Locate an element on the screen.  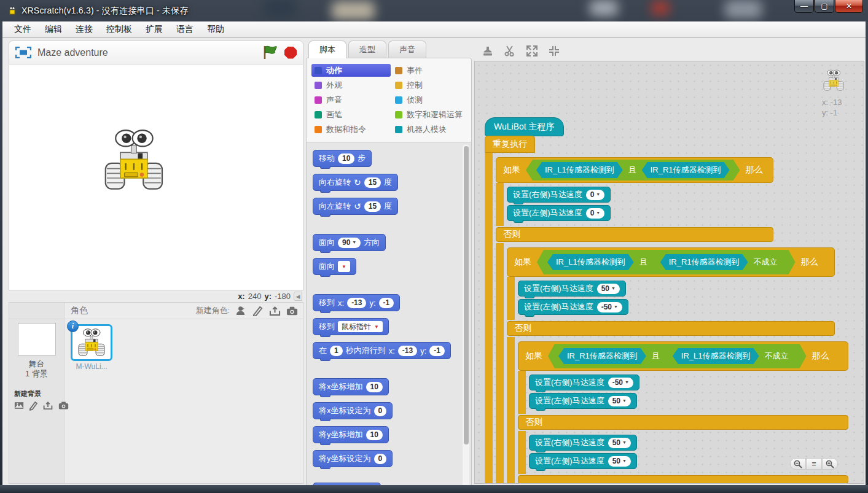
category-sensing: 侦测 is located at coordinates (430, 99).